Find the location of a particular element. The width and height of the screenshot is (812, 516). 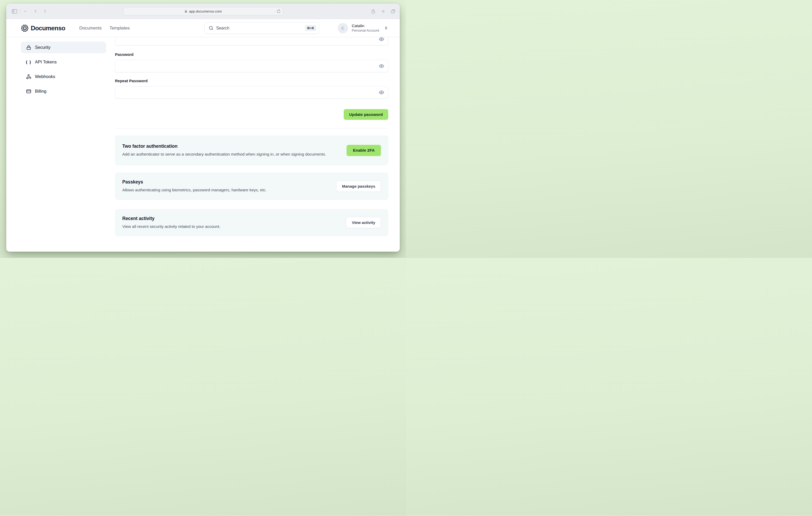

share-icon is located at coordinates (373, 11).